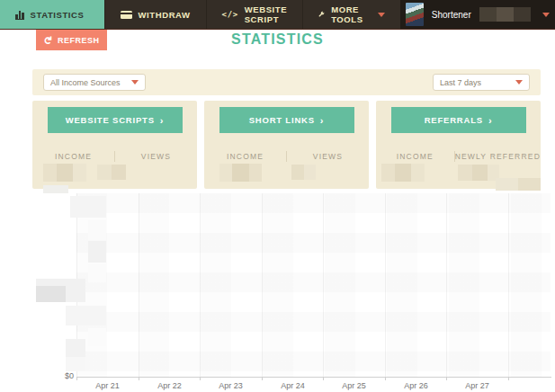 The height and width of the screenshot is (392, 555). Describe the element at coordinates (459, 120) in the screenshot. I see `referrals-button: REFERRALS ›` at that location.